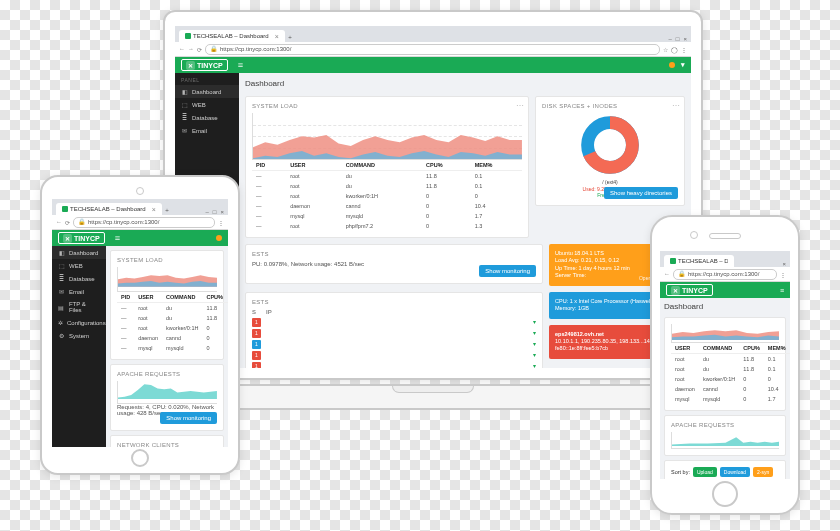  What do you see at coordinates (207, 130) in the screenshot?
I see `sidebar-item-email: ✉ Email` at bounding box center [207, 130].